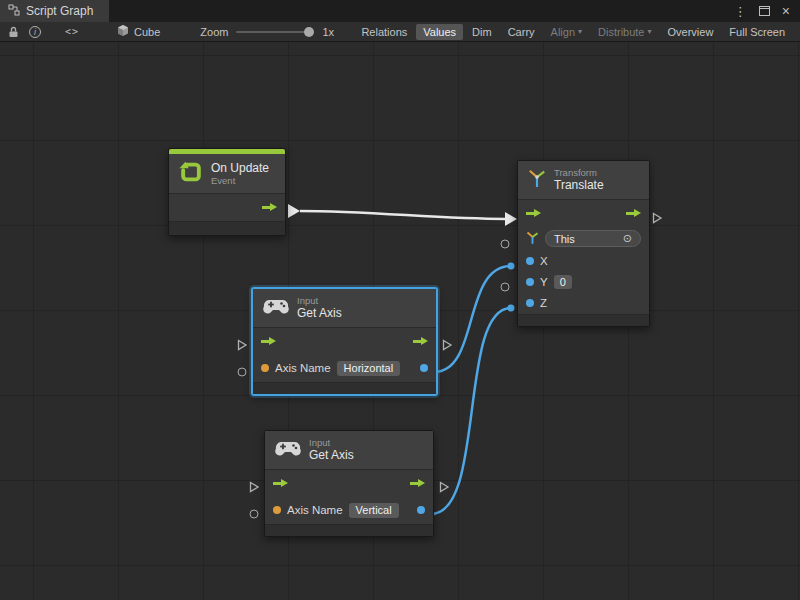 This screenshot has width=800, height=600. I want to click on x-port-label: X, so click(544, 261).